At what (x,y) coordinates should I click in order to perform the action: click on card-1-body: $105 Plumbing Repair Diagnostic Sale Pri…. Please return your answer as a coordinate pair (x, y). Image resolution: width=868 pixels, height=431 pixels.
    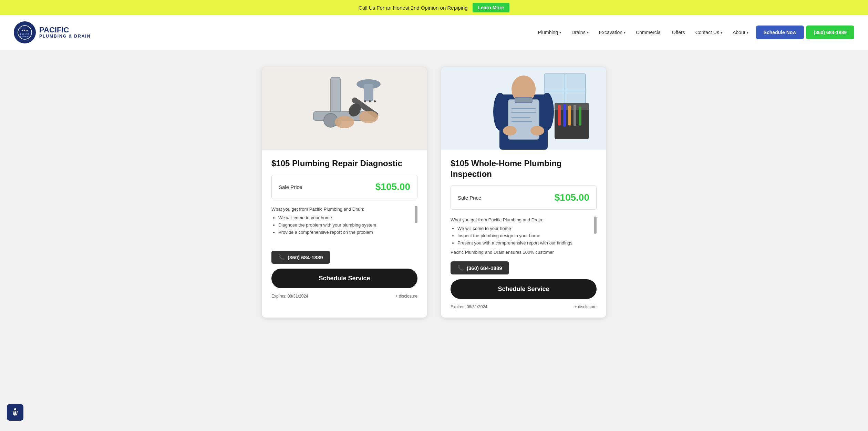
    Looking at the image, I should click on (344, 228).